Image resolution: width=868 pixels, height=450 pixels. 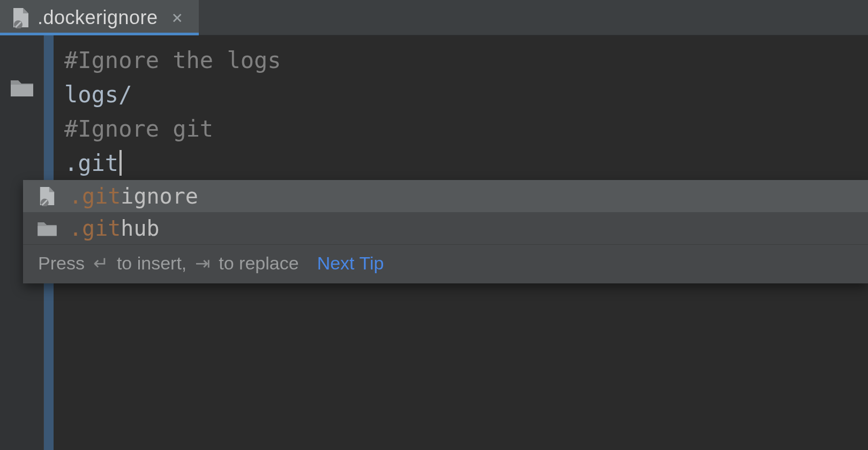 I want to click on next-tip-link: Next Tip, so click(x=350, y=264).